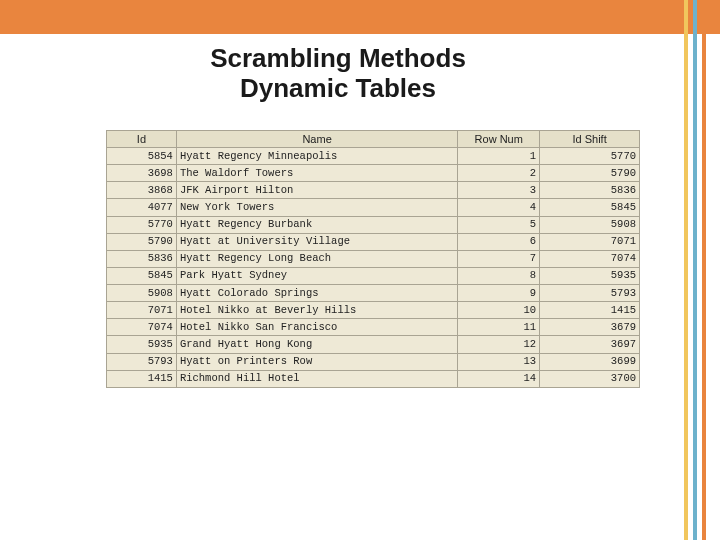 Image resolution: width=720 pixels, height=540 pixels. I want to click on cell-idshift: 5908, so click(590, 224).